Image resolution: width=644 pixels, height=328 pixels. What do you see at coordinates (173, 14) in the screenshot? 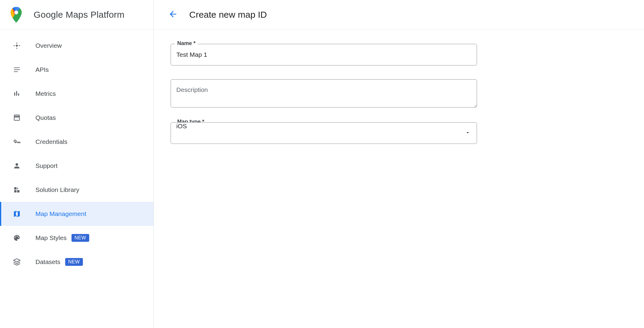
I see `arrow-back-icon` at bounding box center [173, 14].